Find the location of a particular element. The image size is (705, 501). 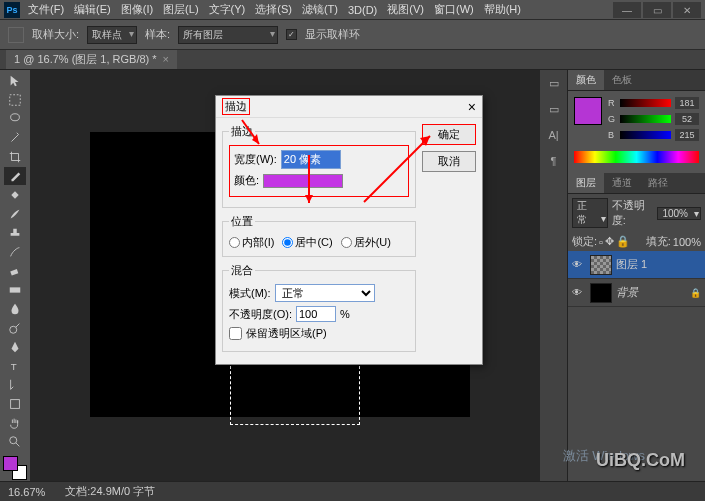

paths-tab: 路径 is located at coordinates (658, 183).